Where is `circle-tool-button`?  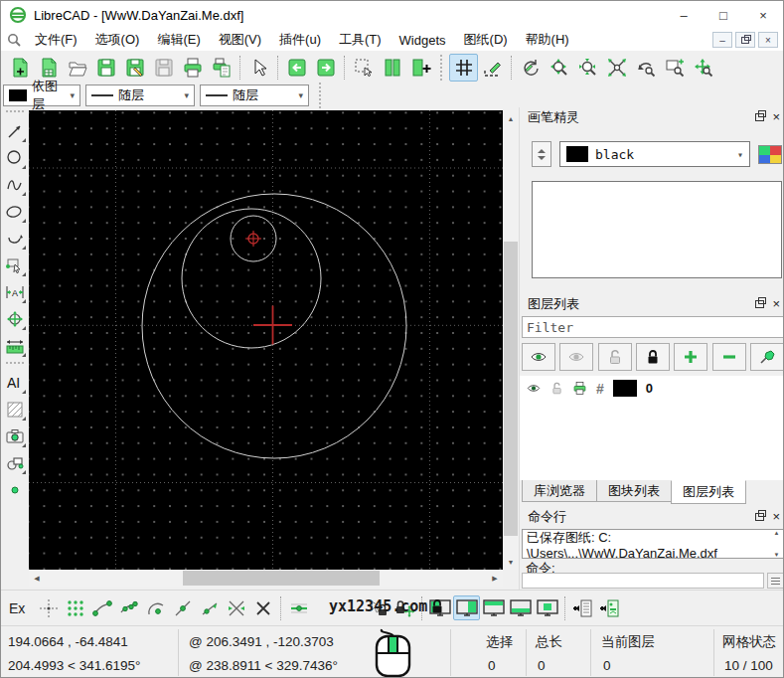
circle-tool-button is located at coordinates (15, 157).